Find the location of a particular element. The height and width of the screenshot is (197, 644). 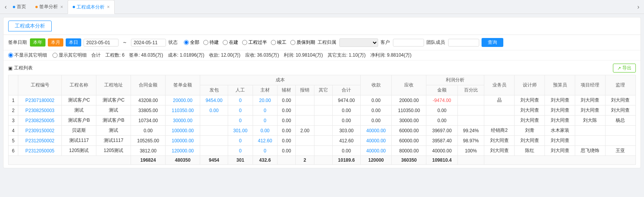

hide-detail-radio: 不显示其它明细 is located at coordinates (28, 55).